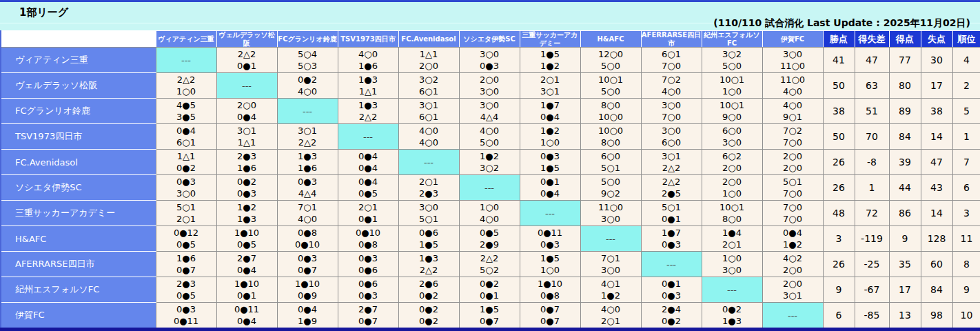 This screenshot has width=980, height=331. I want to click on match-result-cell: 6○03○0, so click(732, 137).